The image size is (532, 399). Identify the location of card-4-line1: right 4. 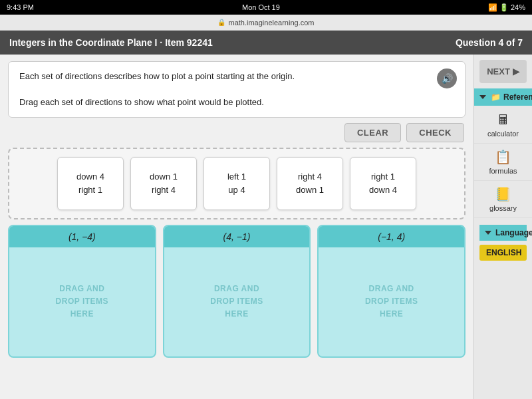
(310, 177).